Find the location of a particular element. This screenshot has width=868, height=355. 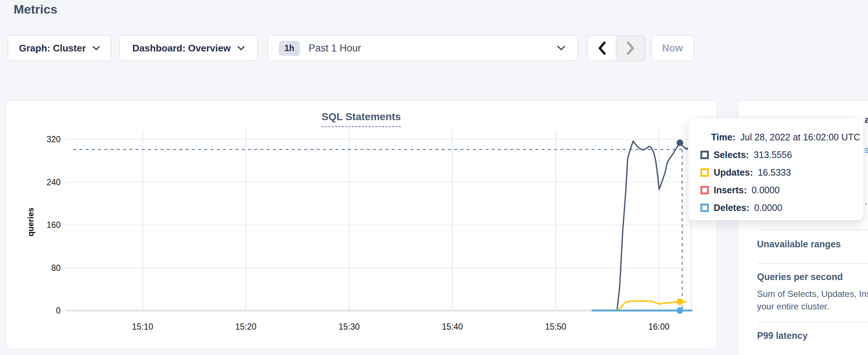

next-range-button is located at coordinates (631, 48).